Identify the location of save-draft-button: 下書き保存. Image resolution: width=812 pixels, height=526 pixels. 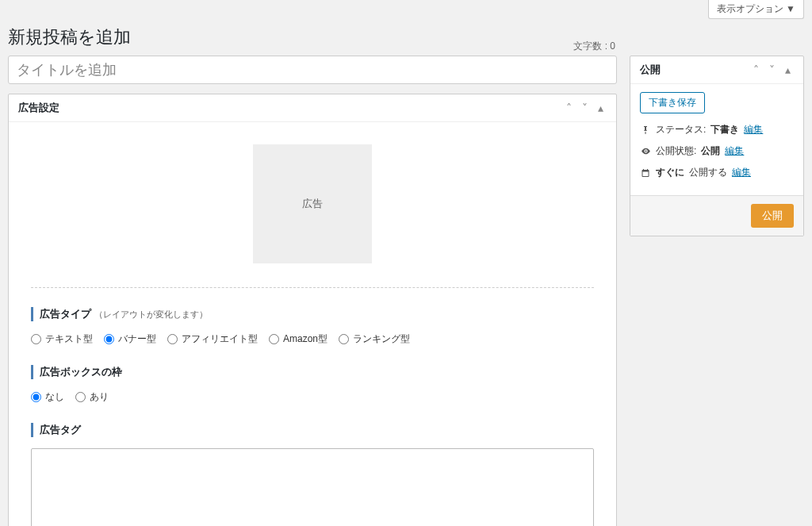
(672, 103).